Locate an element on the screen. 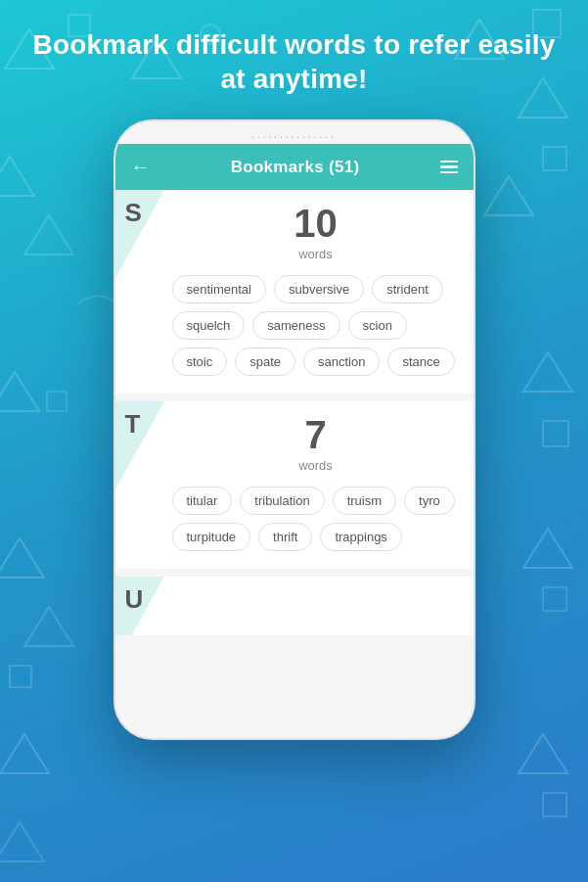 This screenshot has width=588, height=882. chip-trappings: trappings is located at coordinates (360, 536).